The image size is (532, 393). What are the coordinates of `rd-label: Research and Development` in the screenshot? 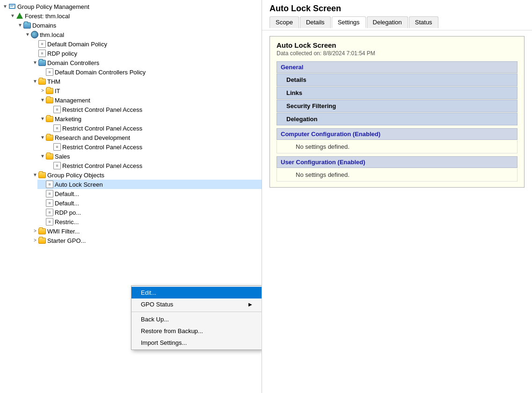 It's located at (157, 138).